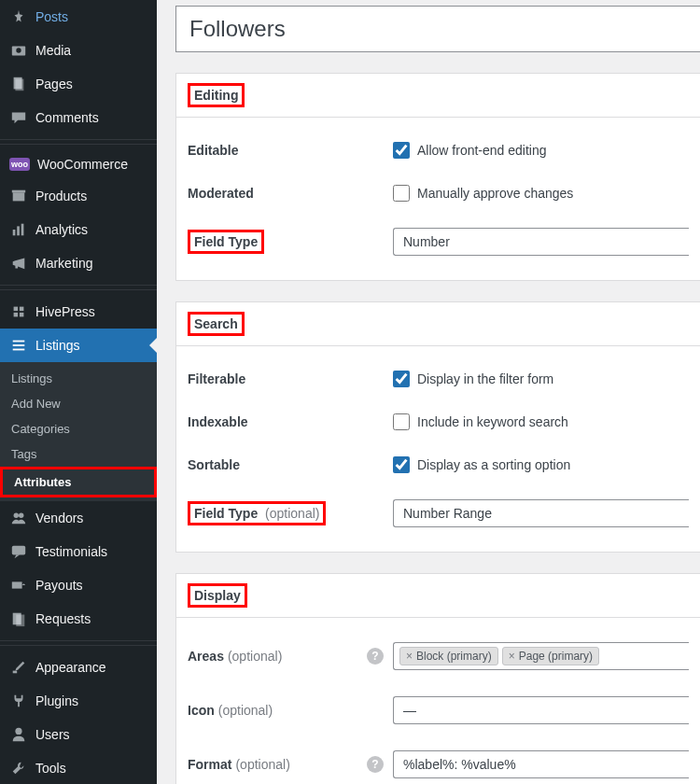 The width and height of the screenshot is (700, 784). Describe the element at coordinates (19, 196) in the screenshot. I see `archive-icon` at that location.